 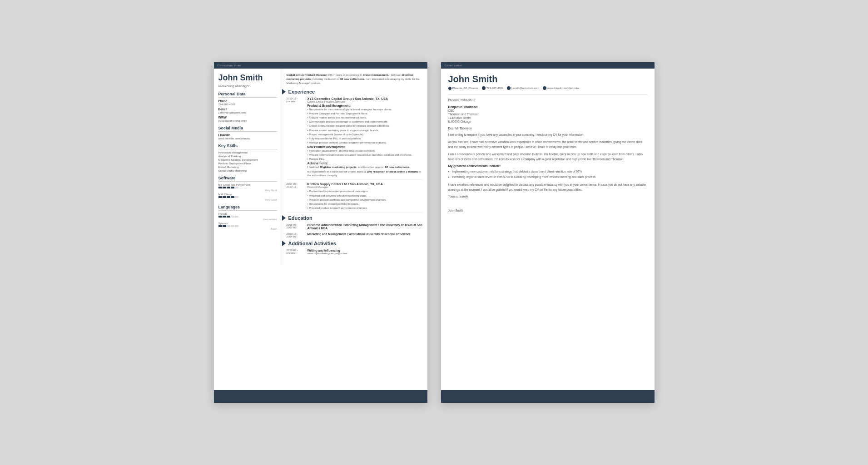 I want to click on exp-bullet: • Create communication support plans for…, so click(x=365, y=126).